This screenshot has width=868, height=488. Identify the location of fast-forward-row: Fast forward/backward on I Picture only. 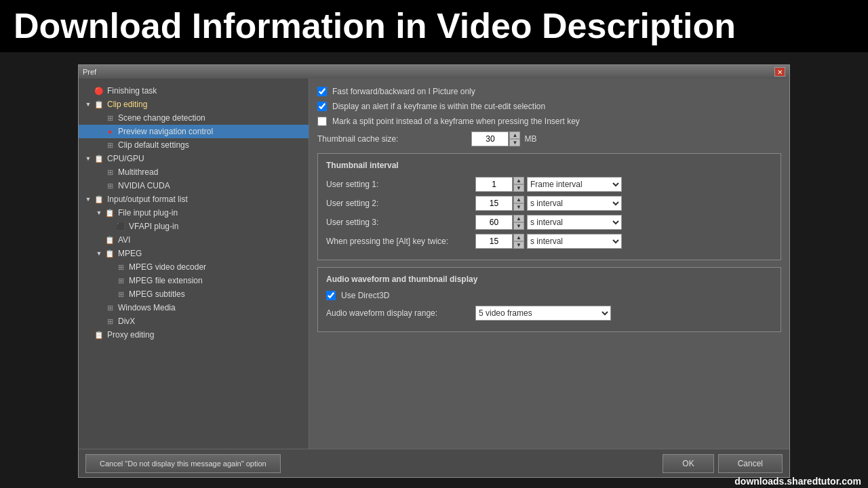
(549, 92).